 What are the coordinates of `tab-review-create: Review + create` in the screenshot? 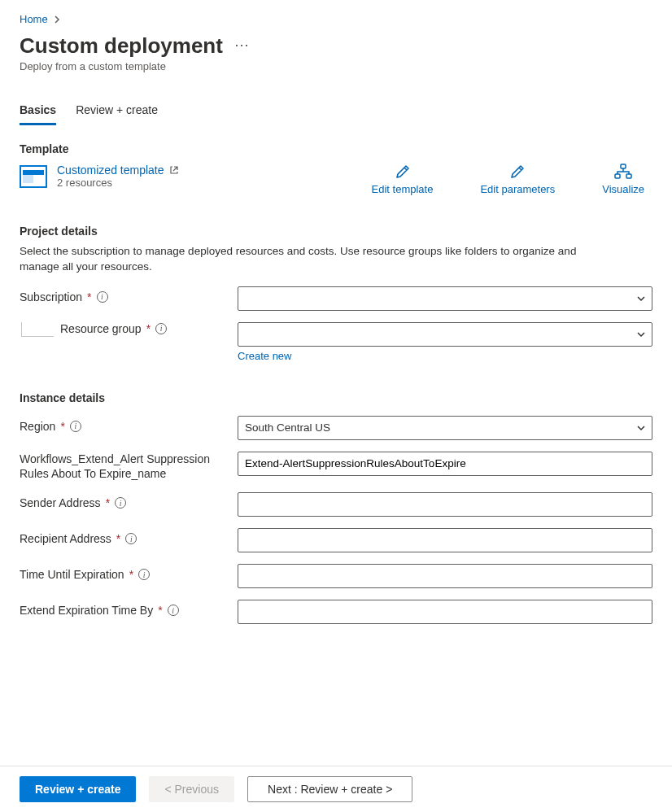 It's located at (117, 112).